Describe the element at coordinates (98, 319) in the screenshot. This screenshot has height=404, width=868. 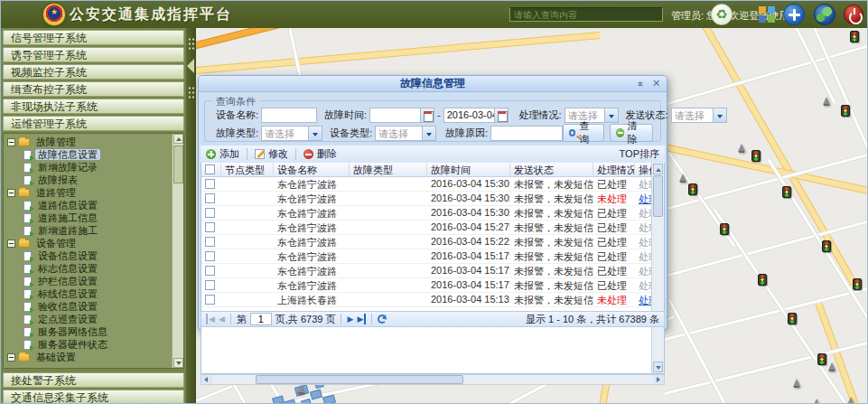
I see `tree-item: 定点巡查设置` at that location.